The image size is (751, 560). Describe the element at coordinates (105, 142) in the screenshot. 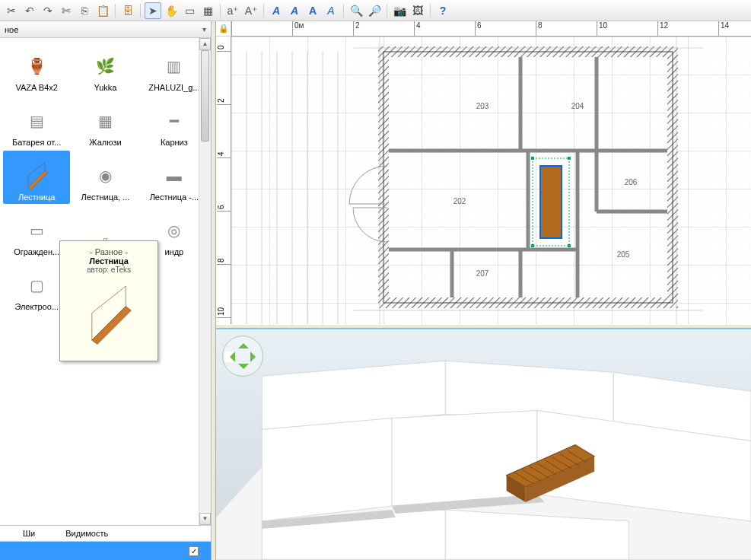

I see `catalog-label: Жалюзи` at that location.